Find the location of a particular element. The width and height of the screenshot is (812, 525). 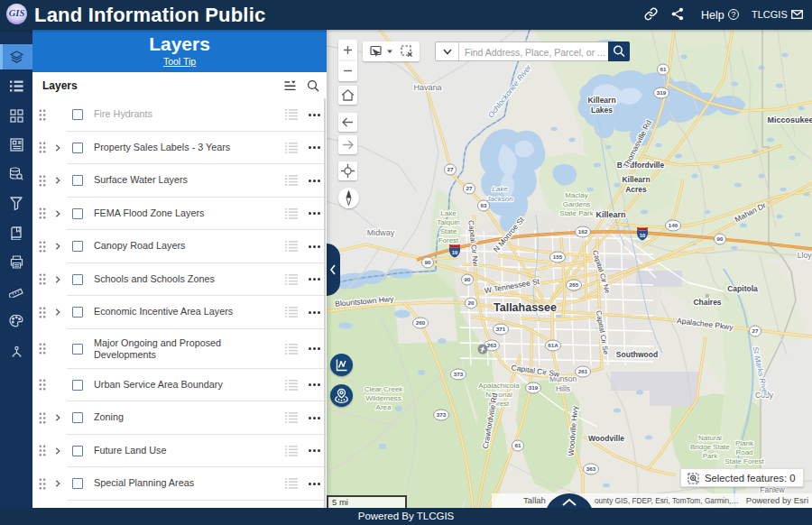

svg-text: Bridge State is located at coordinates (711, 447).